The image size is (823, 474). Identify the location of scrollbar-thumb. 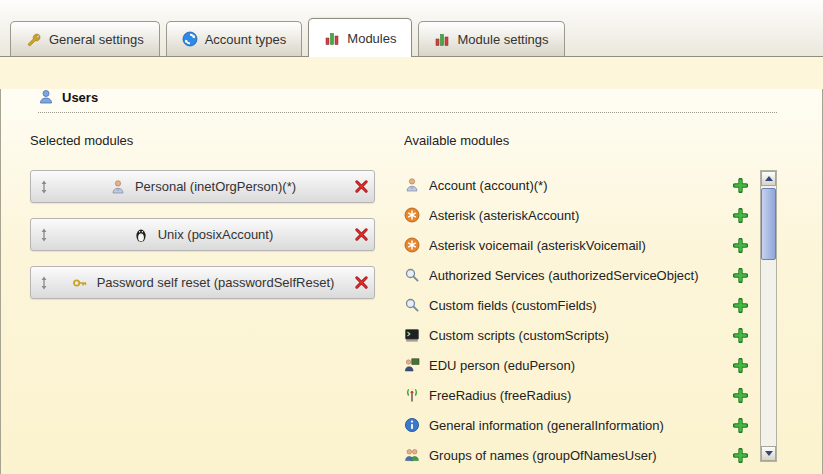
(768, 224).